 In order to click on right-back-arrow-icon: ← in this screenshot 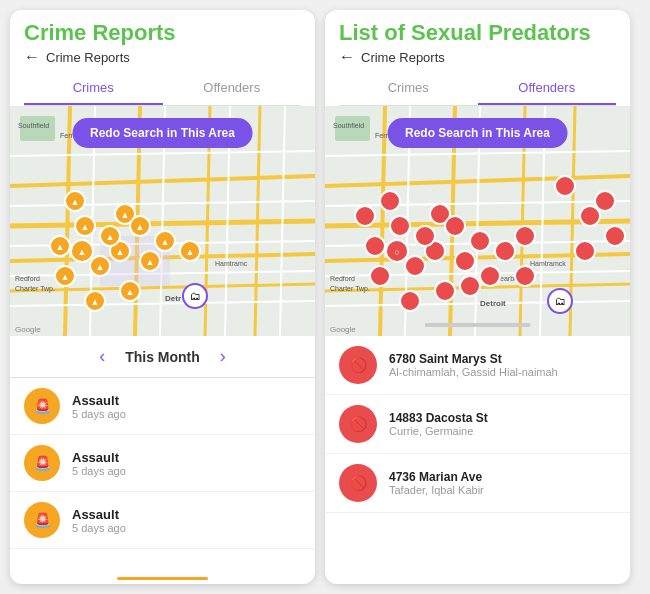, I will do `click(347, 57)`.